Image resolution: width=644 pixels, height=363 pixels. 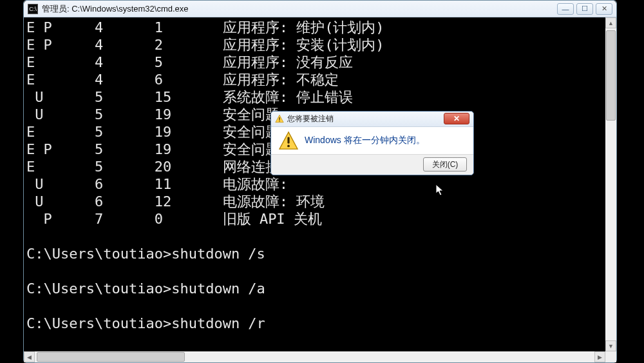 What do you see at coordinates (33, 9) in the screenshot?
I see `cmd-icon: C:\` at bounding box center [33, 9].